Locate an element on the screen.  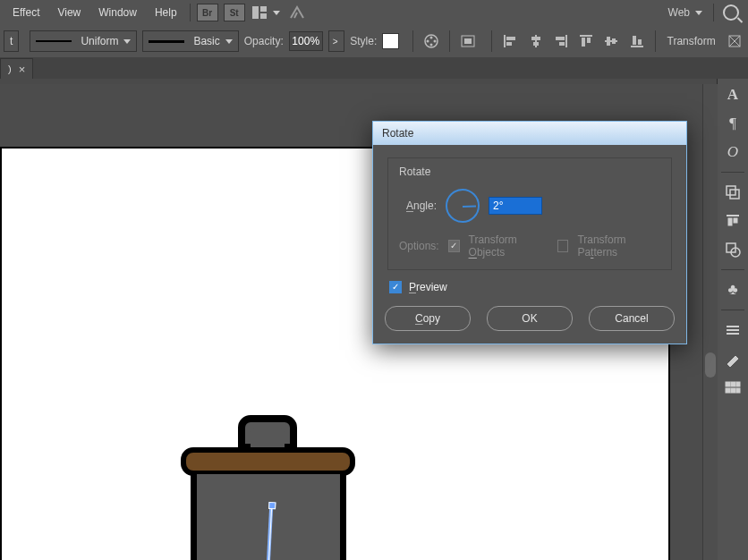
character-panel-icon: A is located at coordinates (733, 95).